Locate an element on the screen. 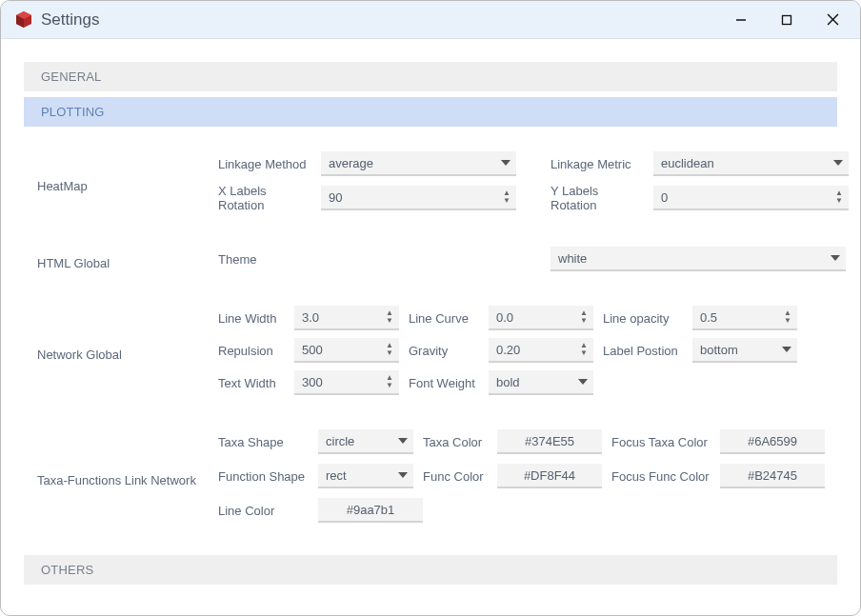 The width and height of the screenshot is (861, 616). linkage-method-label: Linkage Method is located at coordinates (265, 164).